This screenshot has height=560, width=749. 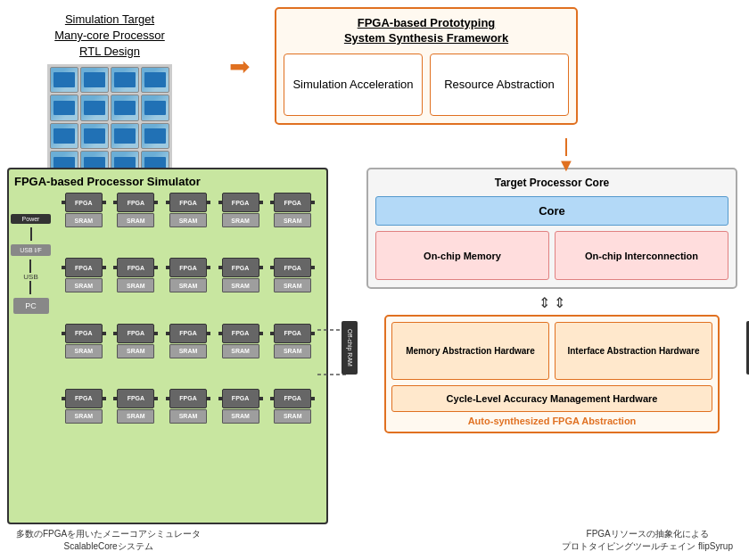 I want to click on fpga-sim-title: FPGA-based Processor Simulator, so click(x=168, y=182).